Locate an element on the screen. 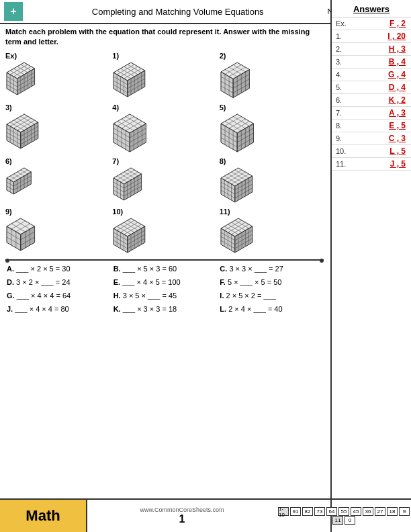 The height and width of the screenshot is (532, 411). answer-item: 8. E , 5 is located at coordinates (371, 126).